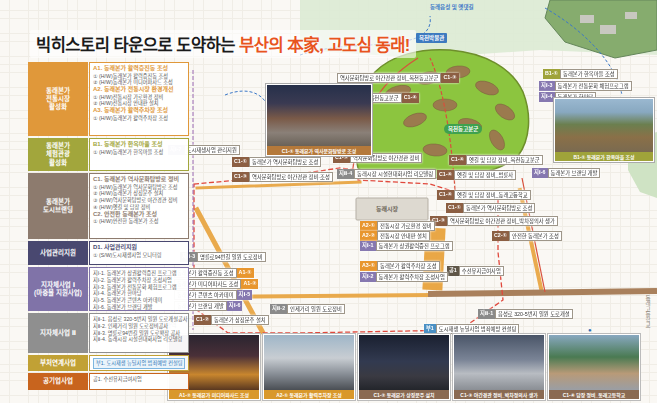 The width and height of the screenshot is (657, 403). What do you see at coordinates (139, 333) in the screenshot?
I see `legend-section-body: 지Ⅱ-1. 읍성로 320-5번지 일원 도로개설공사지Ⅱ-2. 인제거리 일원…` at bounding box center [139, 333].